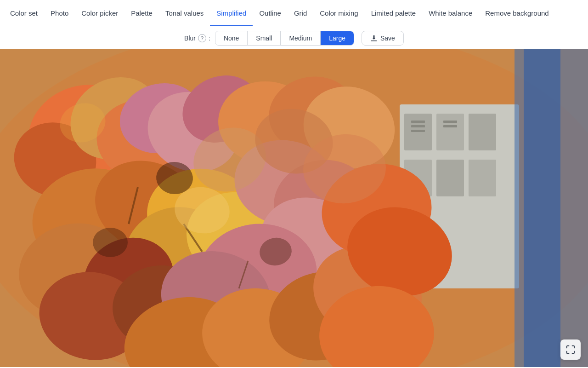 The width and height of the screenshot is (588, 368). I want to click on nav-item-simplified: Simplified, so click(232, 13).